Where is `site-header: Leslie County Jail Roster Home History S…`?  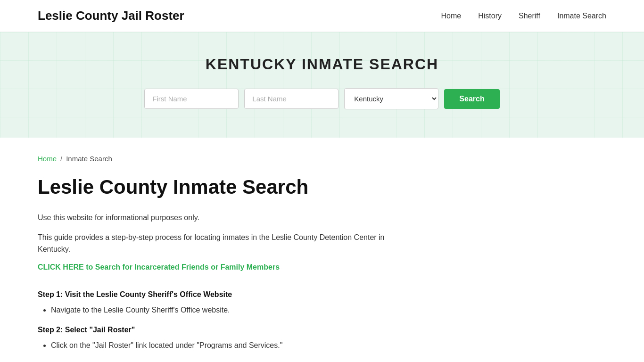 site-header: Leslie County Jail Roster Home History S… is located at coordinates (322, 16).